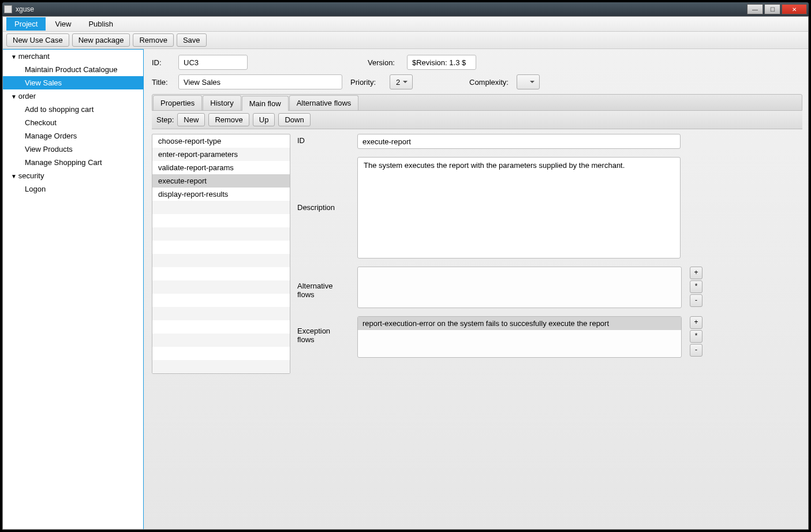 This screenshot has width=811, height=532. Describe the element at coordinates (229, 120) in the screenshot. I see `step-remove-button: Remove` at that location.